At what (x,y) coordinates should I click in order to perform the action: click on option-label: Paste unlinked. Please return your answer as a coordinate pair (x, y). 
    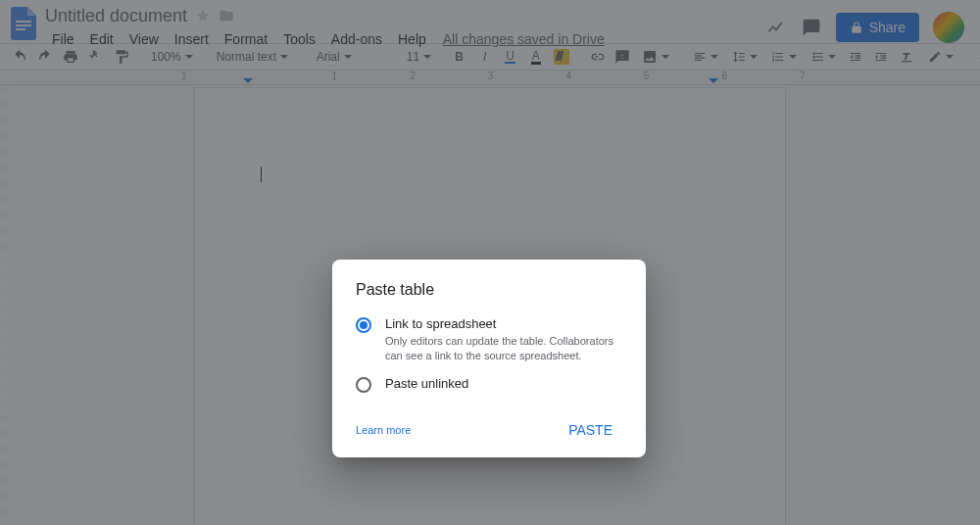
    Looking at the image, I should click on (504, 384).